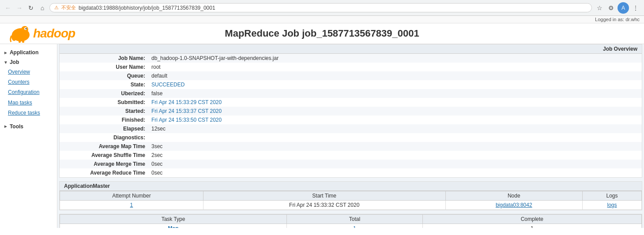 The height and width of the screenshot is (235, 644). What do you see at coordinates (618, 8) in the screenshot?
I see `browser-actions: ☆ ⚙ A ⋮` at bounding box center [618, 8].